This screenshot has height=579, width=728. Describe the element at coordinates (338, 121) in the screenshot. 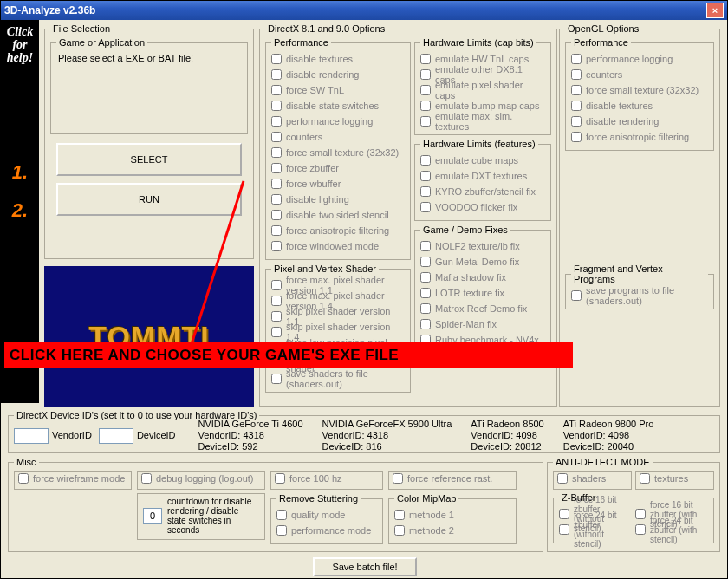

I see `dx-perf-checkbox-4: performance logging` at that location.